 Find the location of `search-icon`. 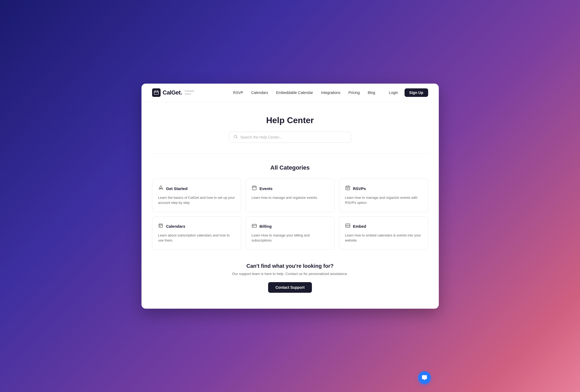

search-icon is located at coordinates (236, 137).